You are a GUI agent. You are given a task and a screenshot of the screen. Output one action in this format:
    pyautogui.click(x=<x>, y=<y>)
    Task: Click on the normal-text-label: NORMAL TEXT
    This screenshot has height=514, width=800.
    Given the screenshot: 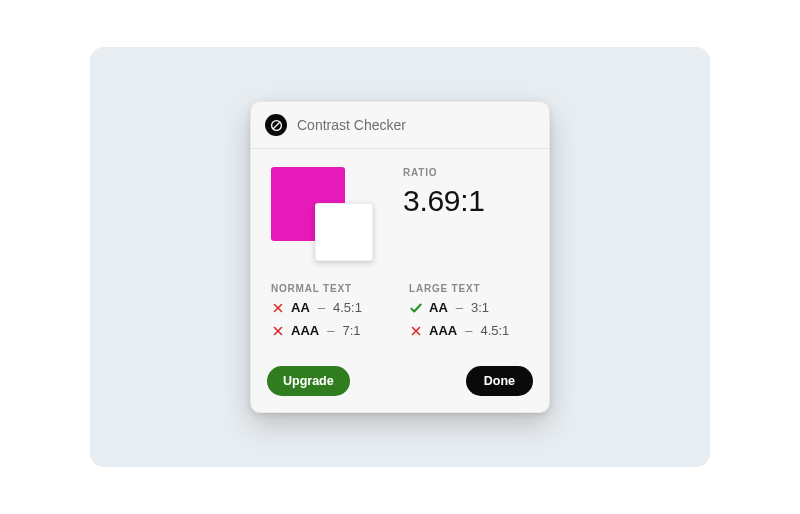 What is the action you would take?
    pyautogui.click(x=331, y=288)
    